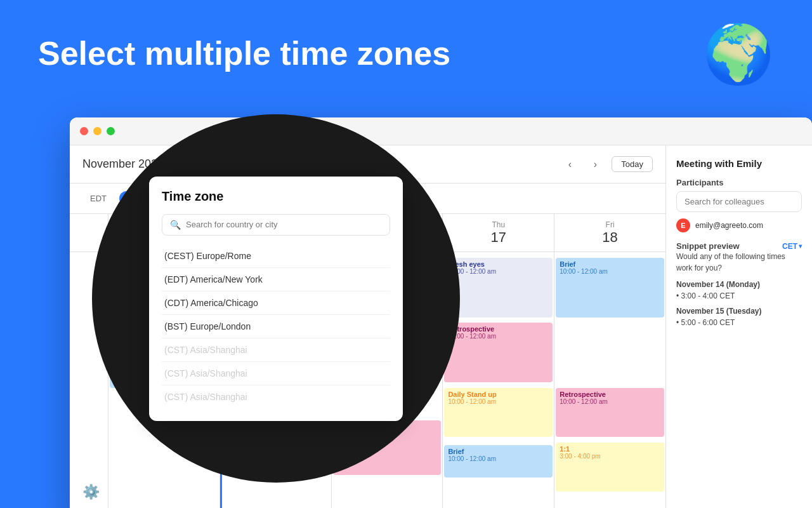  What do you see at coordinates (276, 197) in the screenshot?
I see `timezone-panel-title: Time zone` at bounding box center [276, 197].